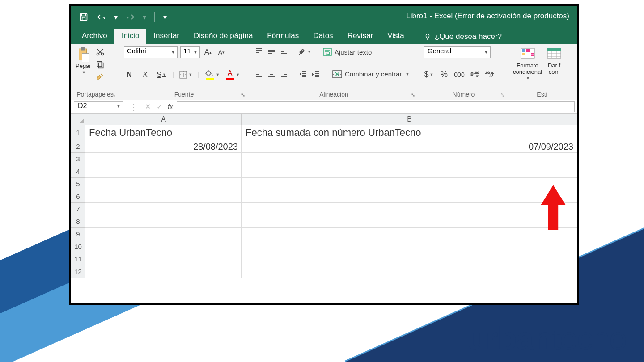 The image size is (644, 362). Describe the element at coordinates (78, 159) in the screenshot. I see `row-header: 3` at that location.